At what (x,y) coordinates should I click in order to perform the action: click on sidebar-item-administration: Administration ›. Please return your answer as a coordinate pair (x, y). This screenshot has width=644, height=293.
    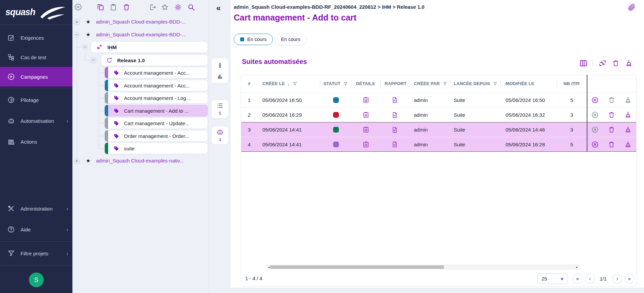
    Looking at the image, I should click on (36, 209).